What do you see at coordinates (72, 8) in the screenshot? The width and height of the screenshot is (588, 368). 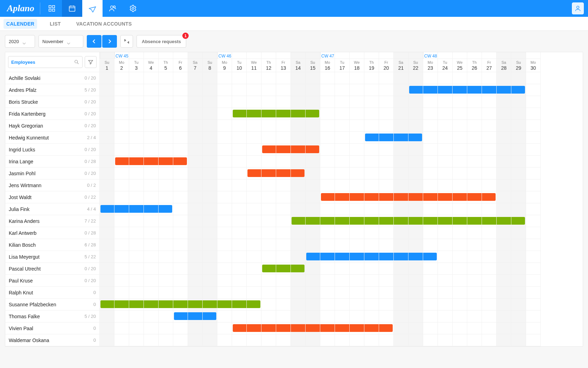 I see `nav-calendar` at bounding box center [72, 8].